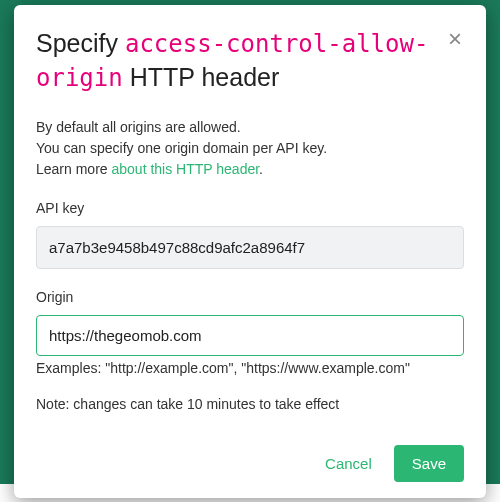 The image size is (500, 502). I want to click on save-button: Save, so click(429, 464).